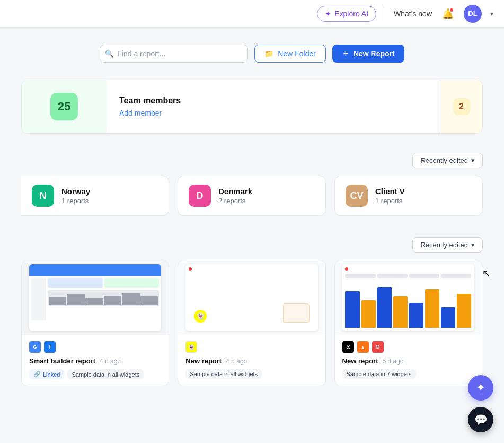  What do you see at coordinates (448, 14) in the screenshot?
I see `notification-bell: 🔔` at bounding box center [448, 14].